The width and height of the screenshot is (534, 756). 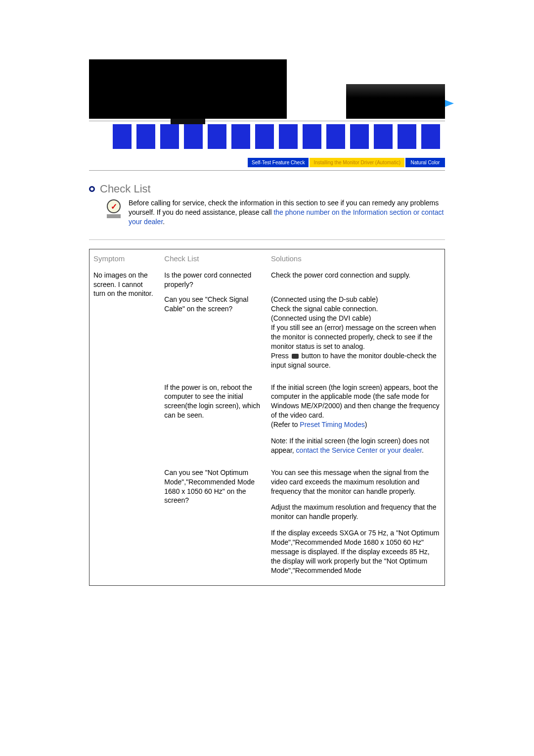 I want to click on solution-line: If the initial screen (the login screen)…, so click(x=355, y=402).